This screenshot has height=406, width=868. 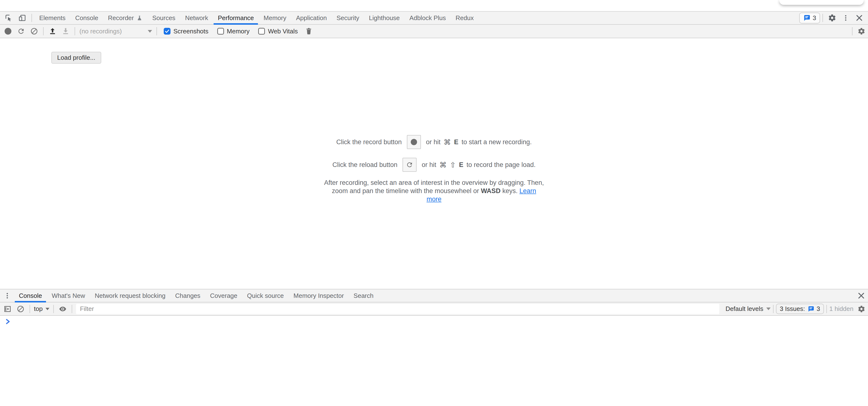 I want to click on drawer-tab-whats-new: What's New, so click(x=68, y=296).